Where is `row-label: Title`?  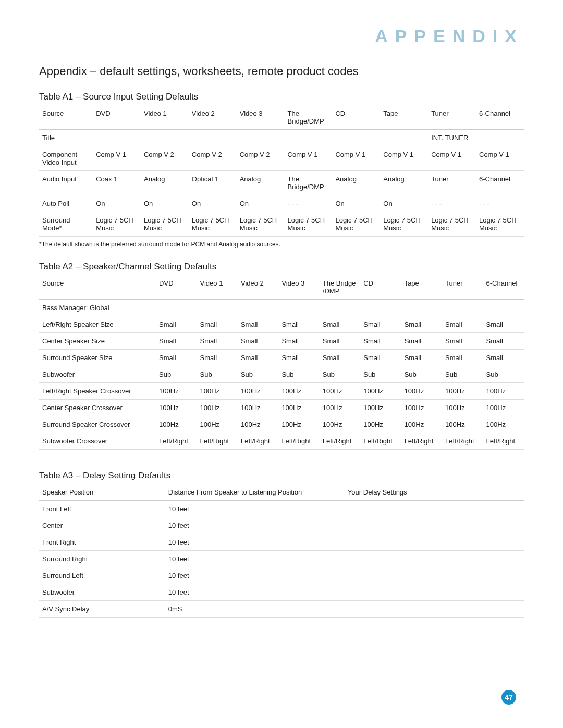
row-label: Title is located at coordinates (66, 138).